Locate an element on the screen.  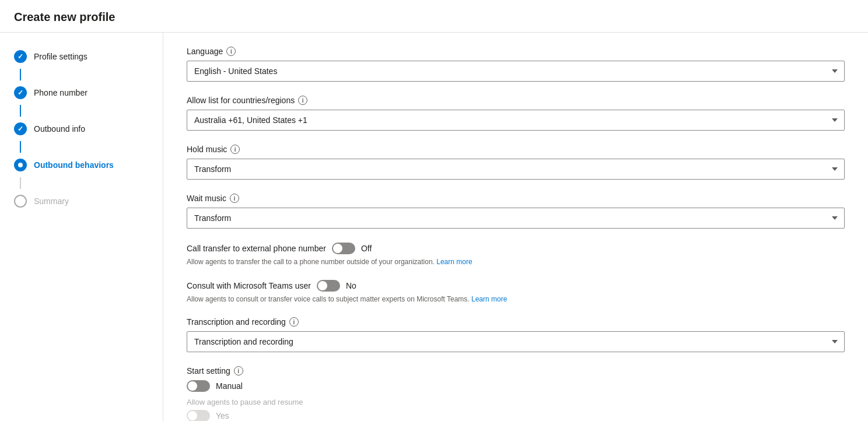
sidebar-item-summary: Summary is located at coordinates (82, 201).